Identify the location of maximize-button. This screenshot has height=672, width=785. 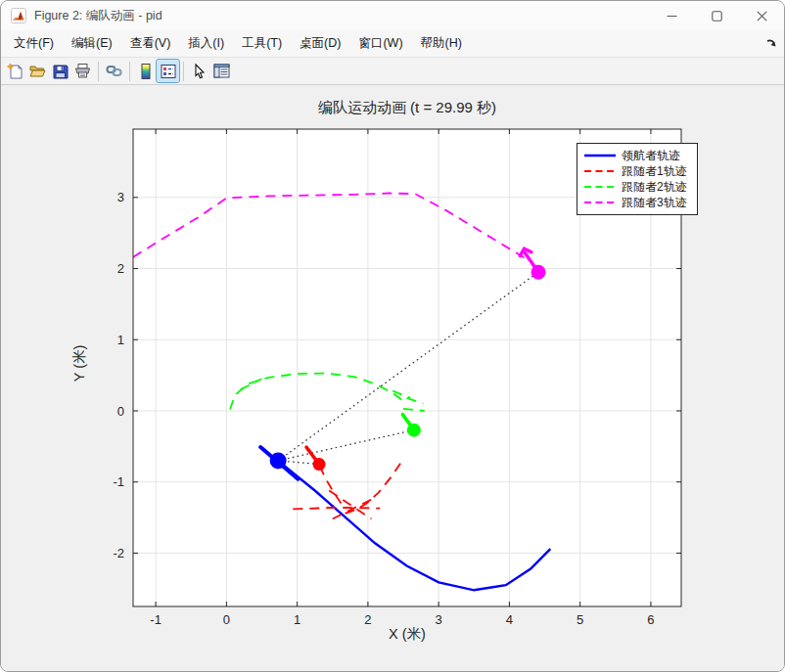
(716, 16).